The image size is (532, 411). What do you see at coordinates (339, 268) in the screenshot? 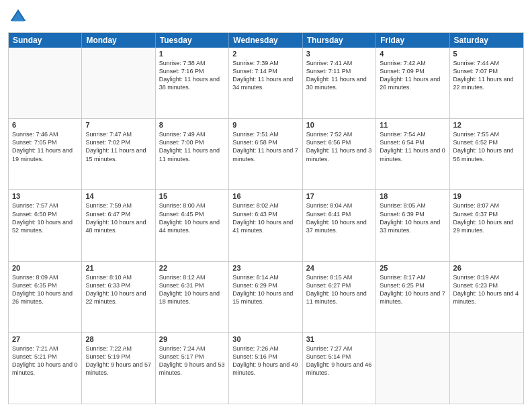
I see `day-number: 24` at bounding box center [339, 268].